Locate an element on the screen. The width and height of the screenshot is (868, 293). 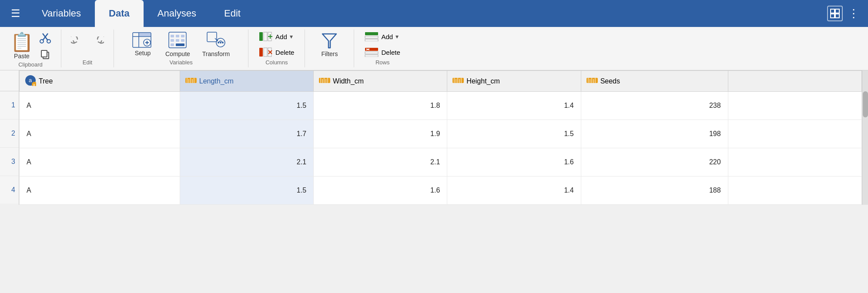
cell-seeds-1: 238 is located at coordinates (654, 106).